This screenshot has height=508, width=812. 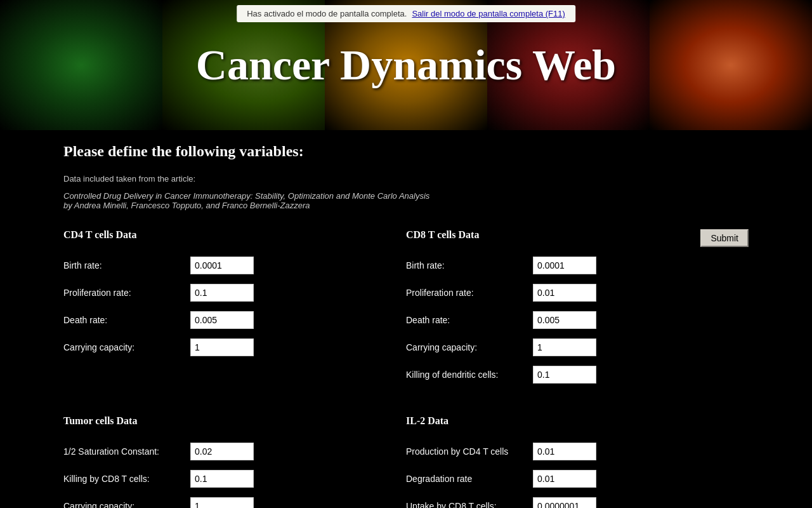 I want to click on tumor-carrying-label: Carrying capacity:, so click(x=127, y=504).